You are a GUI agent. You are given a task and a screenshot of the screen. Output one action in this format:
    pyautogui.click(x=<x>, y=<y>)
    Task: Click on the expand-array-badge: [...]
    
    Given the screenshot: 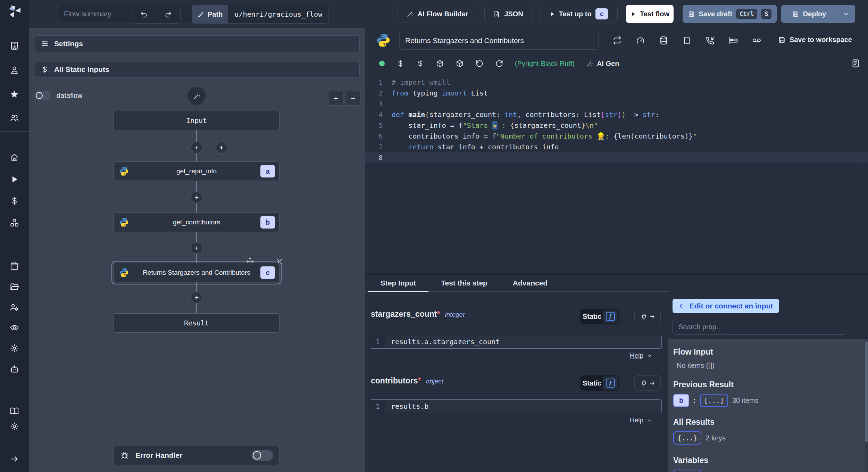 What is the action you would take?
    pyautogui.click(x=714, y=400)
    